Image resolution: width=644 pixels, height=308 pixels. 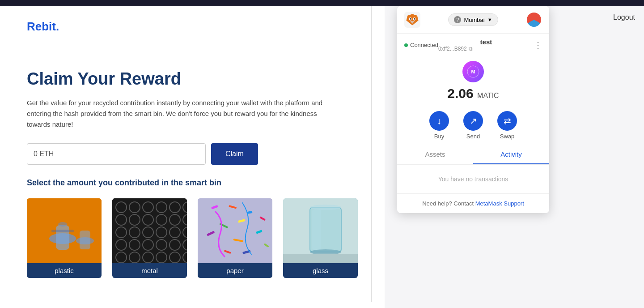 I want to click on network-help-icon: ?, so click(x=458, y=20).